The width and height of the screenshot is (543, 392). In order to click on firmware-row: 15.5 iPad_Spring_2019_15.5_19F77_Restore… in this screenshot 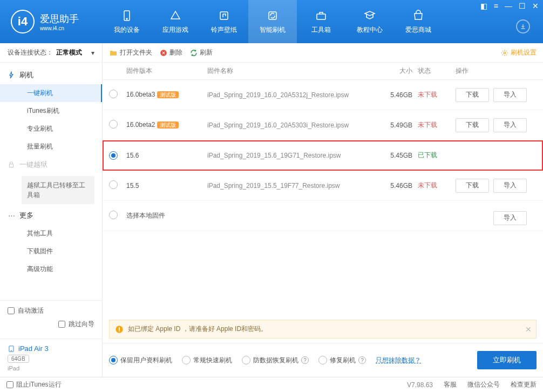, I will do `click(323, 186)`.